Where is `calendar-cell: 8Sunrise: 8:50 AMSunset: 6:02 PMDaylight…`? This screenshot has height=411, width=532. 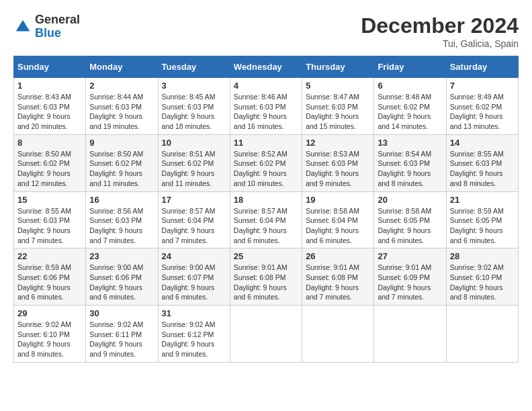 calendar-cell: 8Sunrise: 8:50 AMSunset: 6:02 PMDaylight… is located at coordinates (50, 163).